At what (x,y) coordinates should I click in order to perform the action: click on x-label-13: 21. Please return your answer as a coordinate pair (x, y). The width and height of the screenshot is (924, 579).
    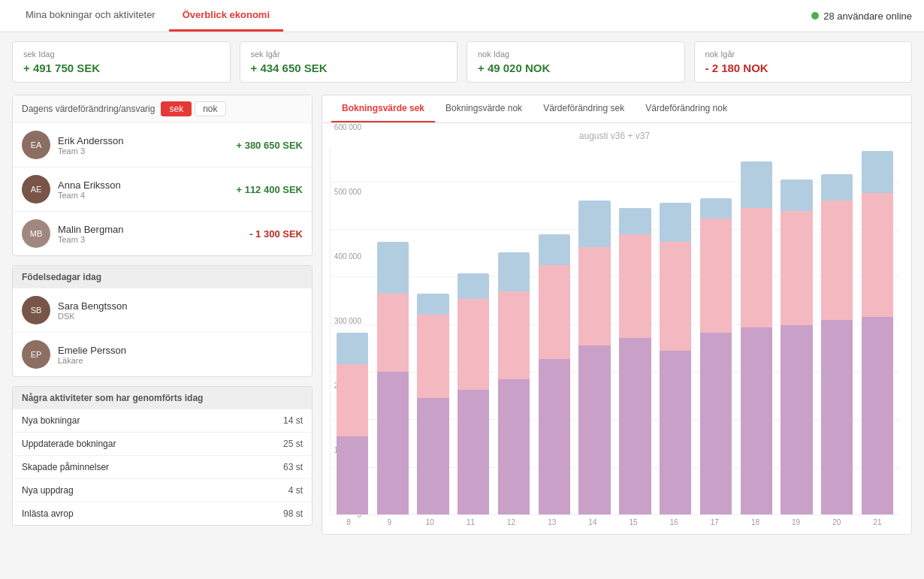
    Looking at the image, I should click on (877, 523).